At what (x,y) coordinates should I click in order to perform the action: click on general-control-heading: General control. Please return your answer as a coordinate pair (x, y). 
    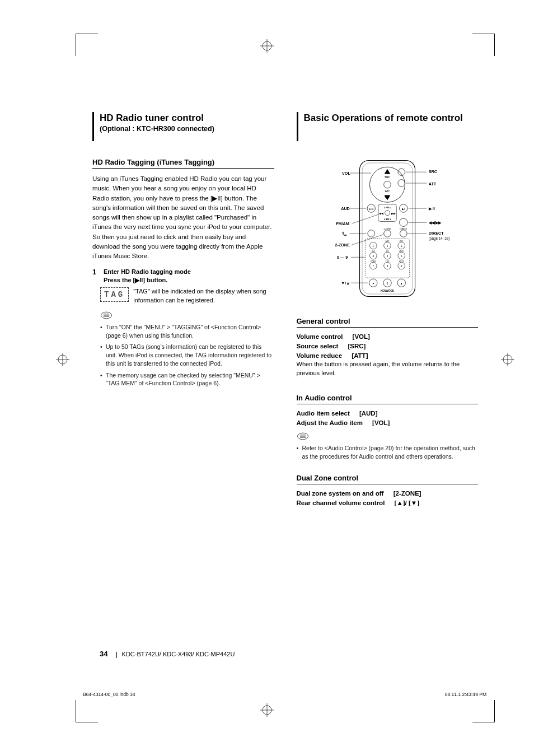
    Looking at the image, I should click on (387, 323).